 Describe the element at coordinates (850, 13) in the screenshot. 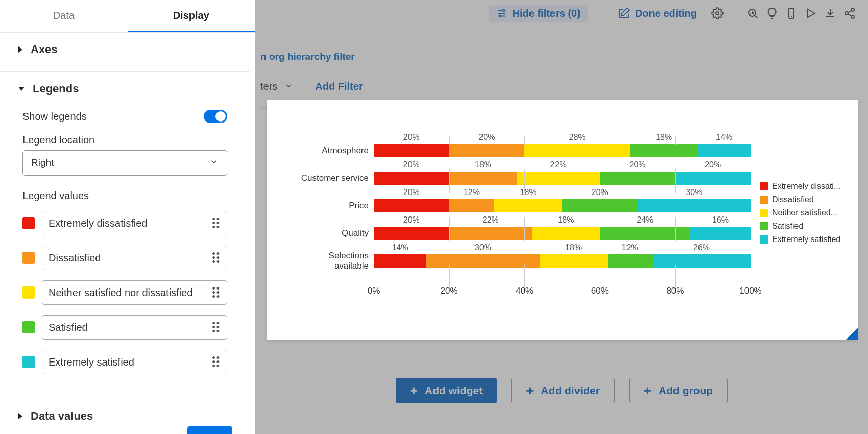

I see `share-icon` at that location.